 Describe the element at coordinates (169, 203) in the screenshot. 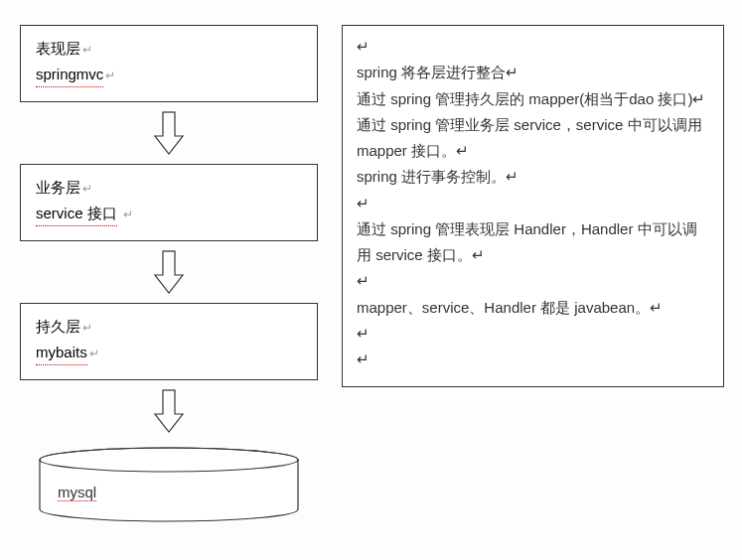

I see `layer-business: 业务层↵ service 接口 ↵` at that location.